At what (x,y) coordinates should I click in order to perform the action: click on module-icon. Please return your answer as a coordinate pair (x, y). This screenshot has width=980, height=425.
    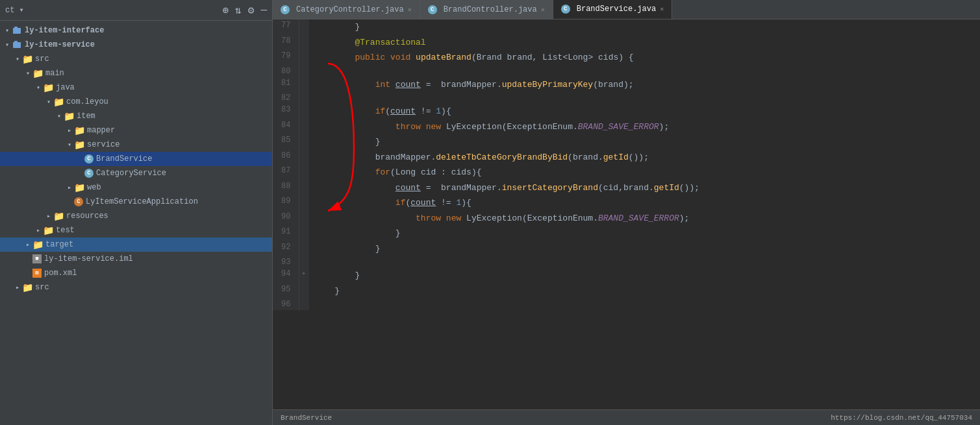
    Looking at the image, I should click on (17, 30).